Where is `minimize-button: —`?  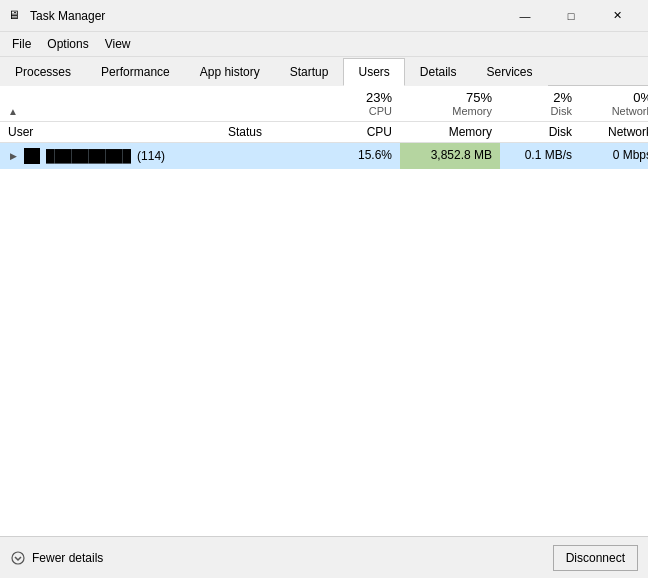
minimize-button: — is located at coordinates (525, 16).